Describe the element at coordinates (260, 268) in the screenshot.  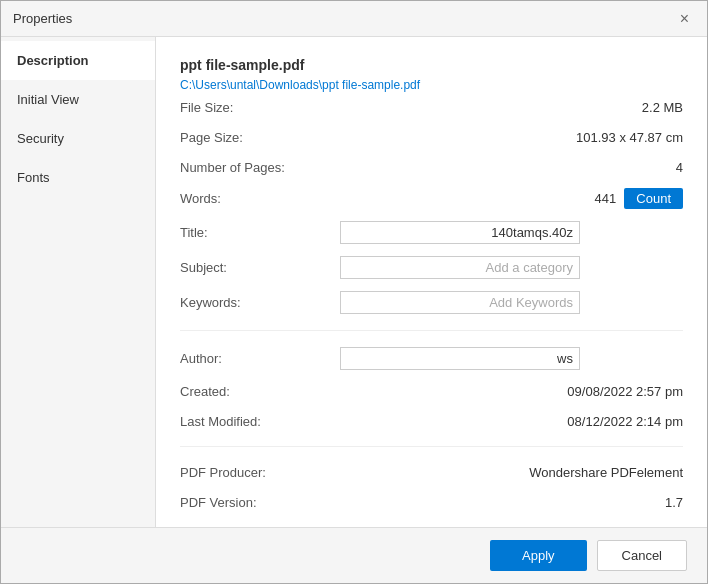
I see `subject-label: Subject:` at that location.